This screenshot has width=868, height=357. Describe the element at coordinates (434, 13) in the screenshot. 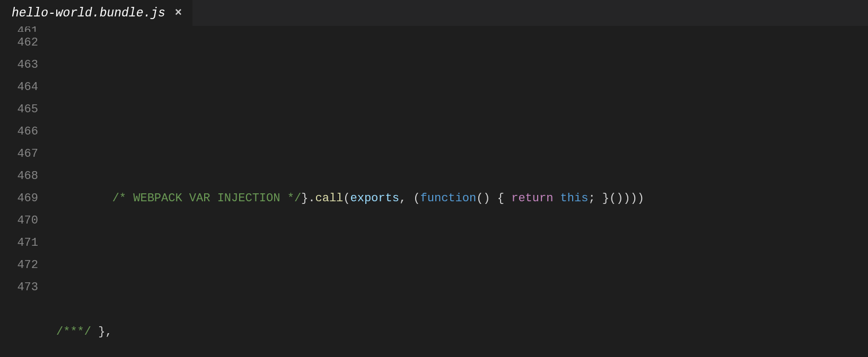

I see `tab-bar: hello-world.bundle.js ×` at that location.